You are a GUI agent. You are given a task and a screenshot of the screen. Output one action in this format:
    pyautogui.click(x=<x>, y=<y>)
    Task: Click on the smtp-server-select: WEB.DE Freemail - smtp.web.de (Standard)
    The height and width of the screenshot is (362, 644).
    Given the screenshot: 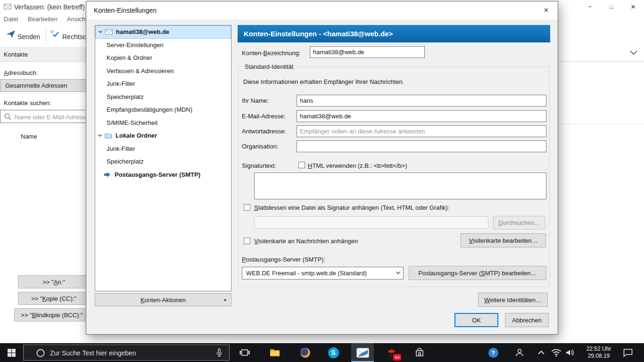 What is the action you would take?
    pyautogui.click(x=322, y=273)
    